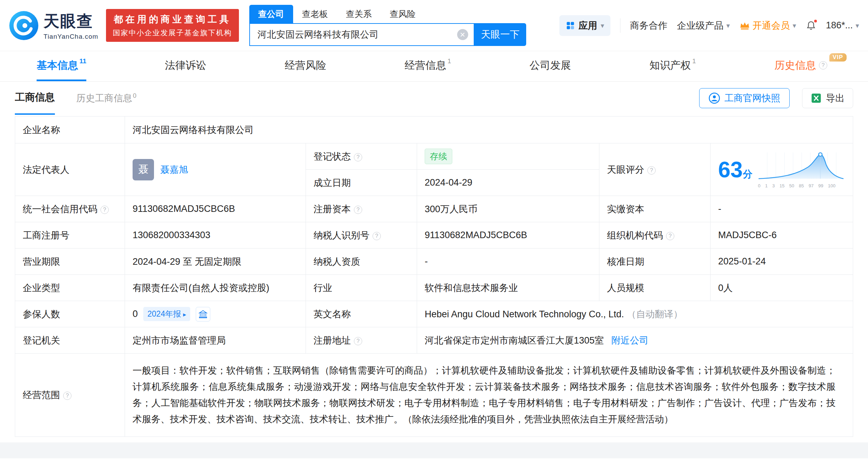  What do you see at coordinates (359, 14) in the screenshot?
I see `search-tab-relation: 查关系` at bounding box center [359, 14].